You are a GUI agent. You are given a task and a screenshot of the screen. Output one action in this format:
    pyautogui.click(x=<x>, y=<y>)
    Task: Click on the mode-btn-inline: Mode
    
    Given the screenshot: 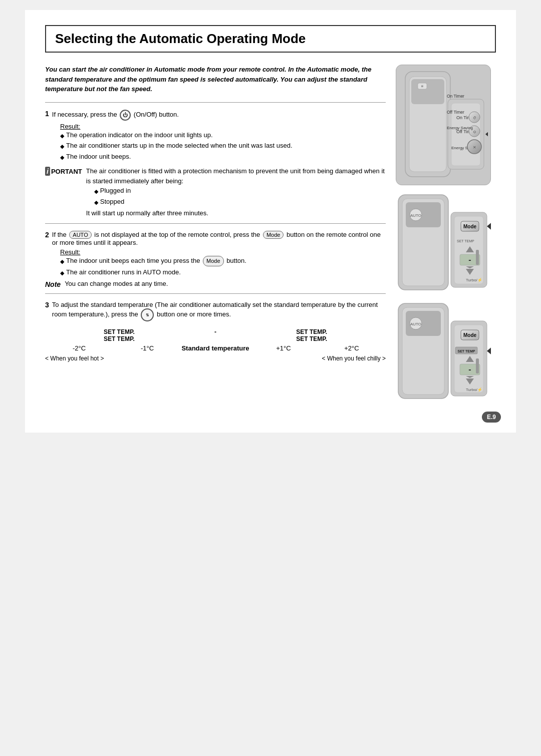 What is the action you would take?
    pyautogui.click(x=213, y=261)
    